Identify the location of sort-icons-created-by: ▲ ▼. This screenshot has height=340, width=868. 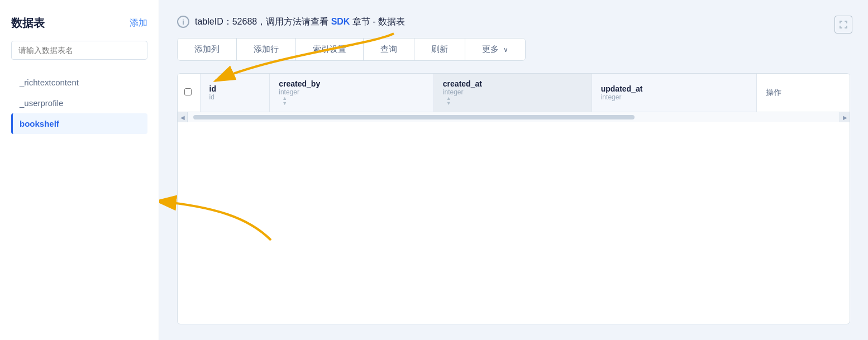
(285, 101).